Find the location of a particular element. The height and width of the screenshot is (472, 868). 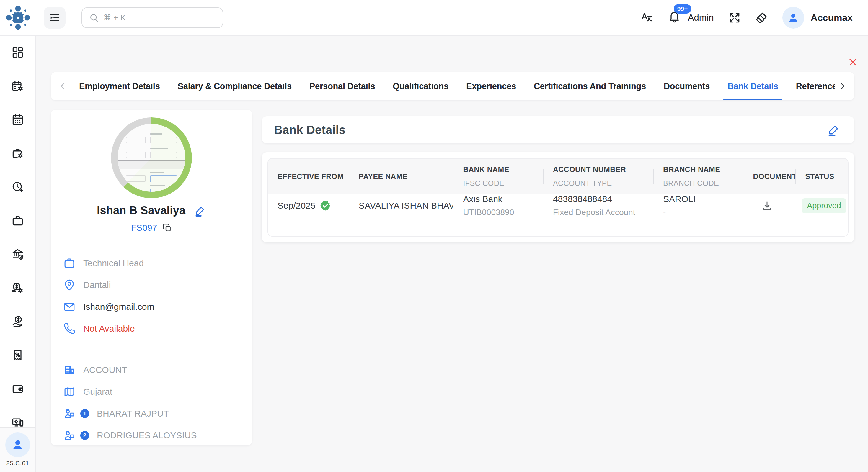

edit-bank-details-button is located at coordinates (834, 130).